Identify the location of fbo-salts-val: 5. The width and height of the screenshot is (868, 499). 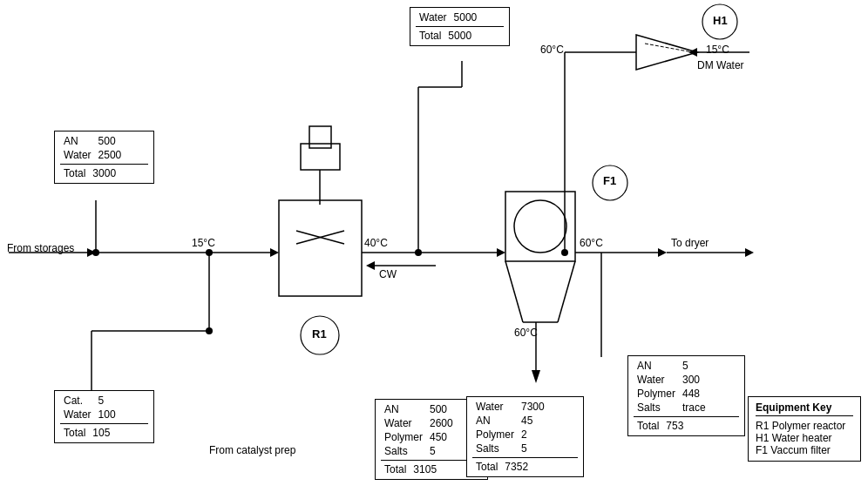
(533, 448).